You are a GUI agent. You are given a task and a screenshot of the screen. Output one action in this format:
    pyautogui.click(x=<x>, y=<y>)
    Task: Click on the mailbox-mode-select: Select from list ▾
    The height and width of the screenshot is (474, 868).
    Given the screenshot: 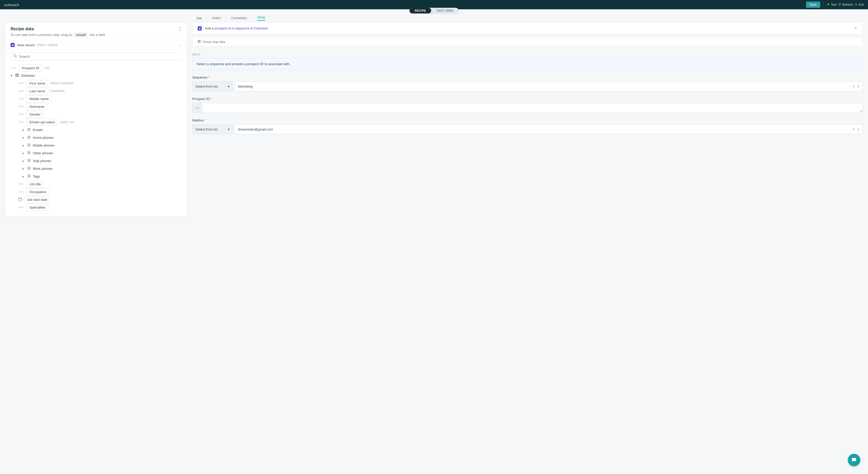 What is the action you would take?
    pyautogui.click(x=213, y=129)
    